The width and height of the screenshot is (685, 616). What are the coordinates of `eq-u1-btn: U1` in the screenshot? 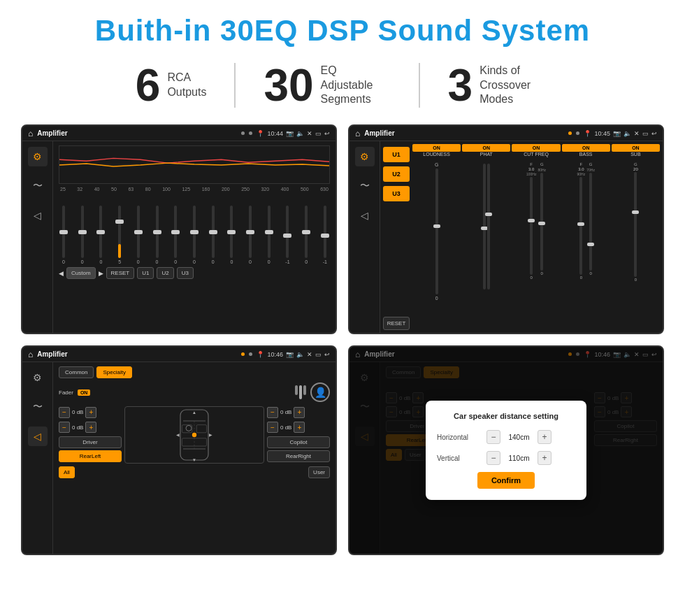 It's located at (145, 273).